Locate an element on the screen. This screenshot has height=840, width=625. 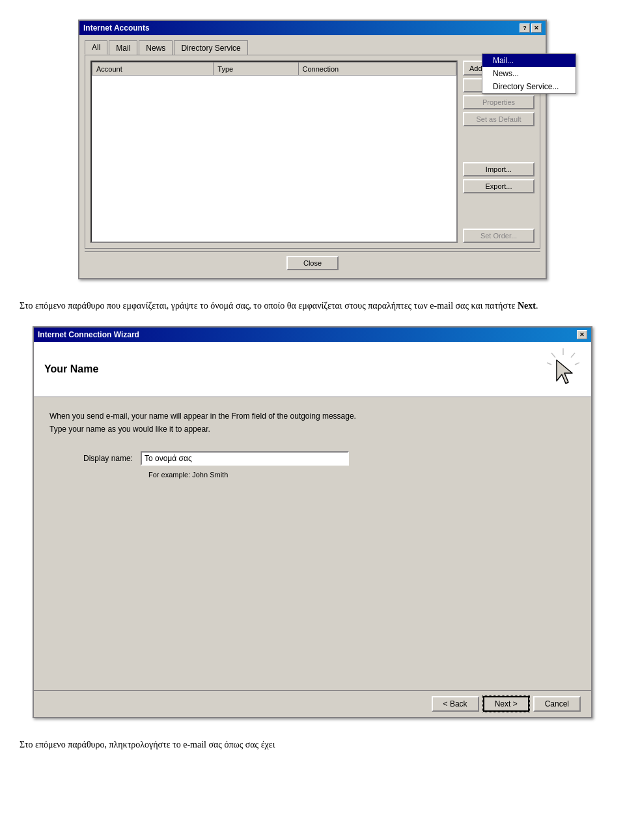
accounts-table-container: Account Type Connection is located at coordinates (274, 152).